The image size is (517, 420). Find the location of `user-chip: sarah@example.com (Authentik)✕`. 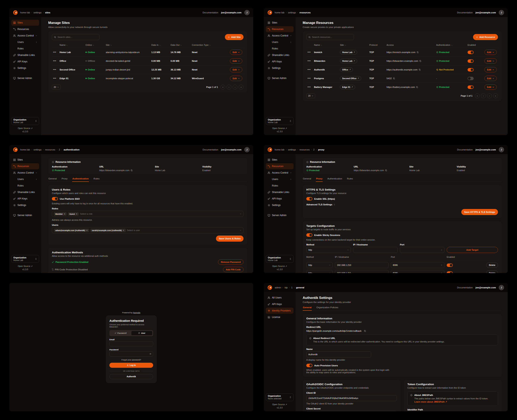

user-chip: sarah@example.com (Authentik)✕ is located at coordinates (108, 230).